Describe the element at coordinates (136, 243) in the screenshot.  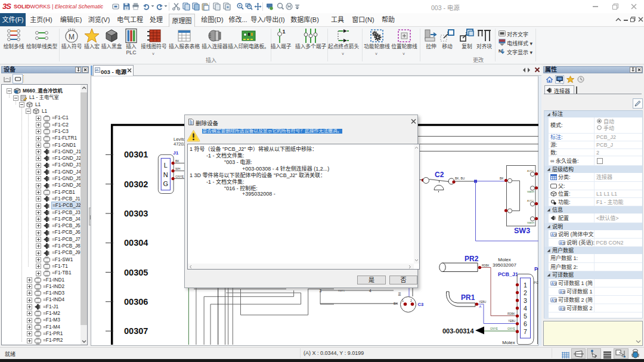
I see `svg-text: 00304` at that location.